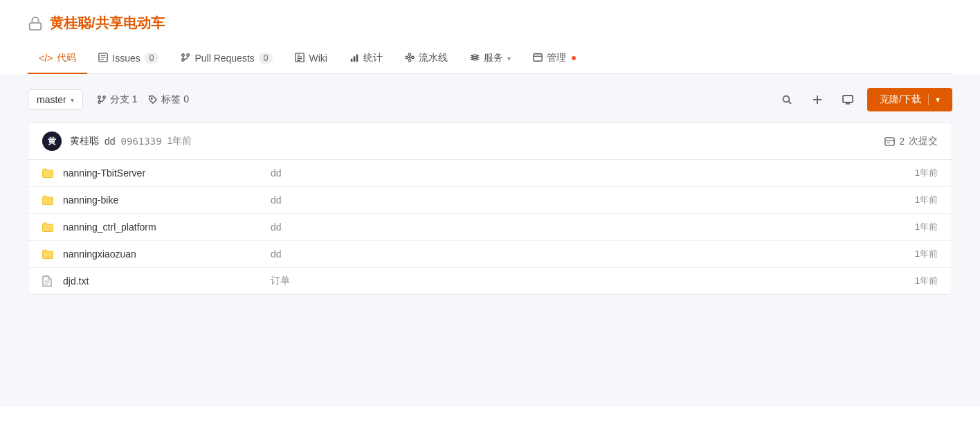  Describe the element at coordinates (318, 58) in the screenshot. I see `tab-wiki-label: Wiki` at that location.